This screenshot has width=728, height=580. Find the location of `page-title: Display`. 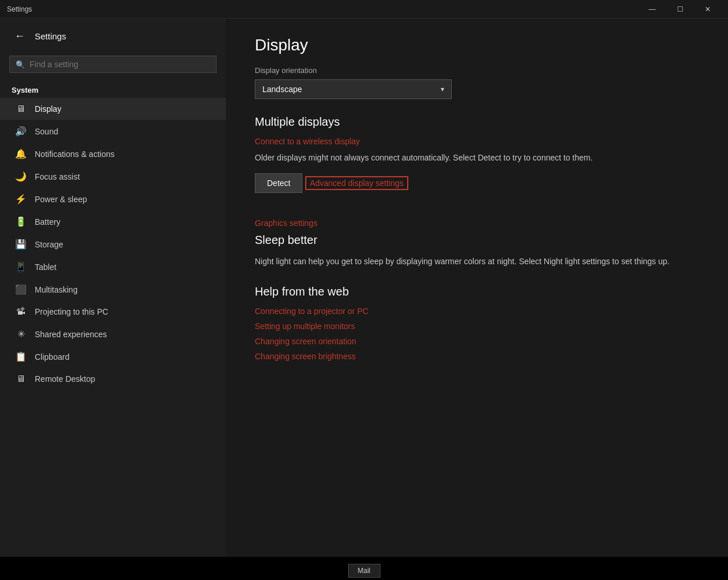

page-title: Display is located at coordinates (477, 45).